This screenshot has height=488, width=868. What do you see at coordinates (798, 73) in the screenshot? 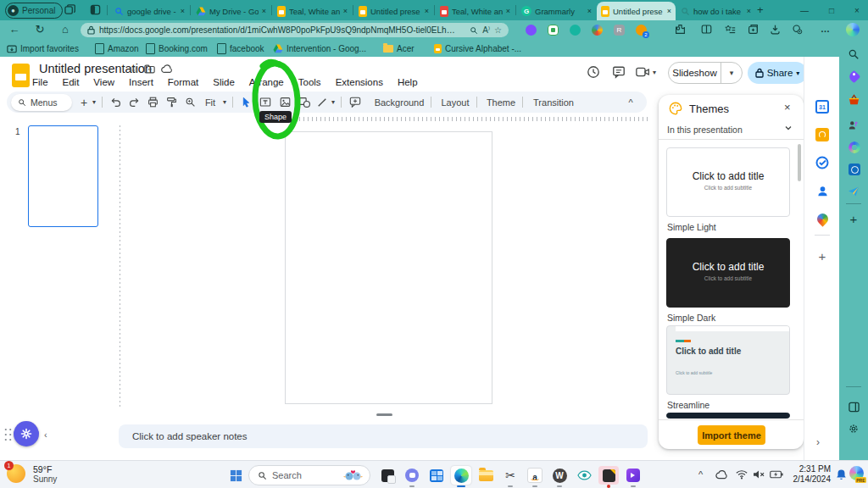
I see `share-dropdown: ▾` at bounding box center [798, 73].